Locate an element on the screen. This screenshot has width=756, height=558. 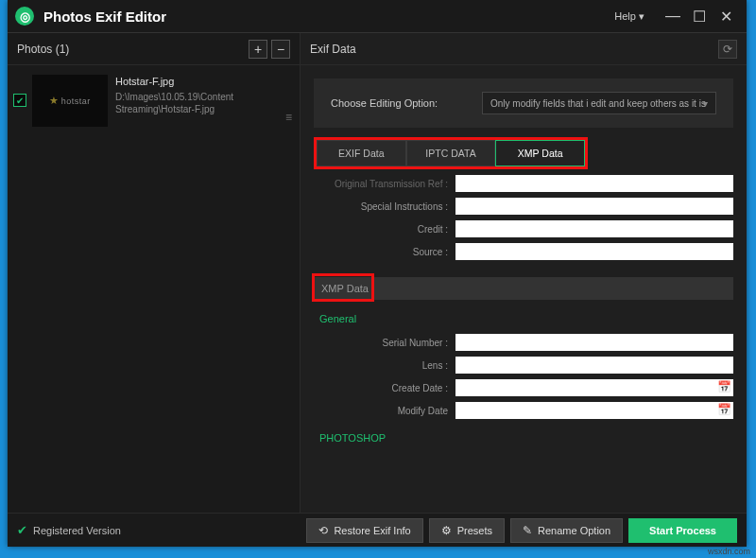
start-process-button: Start Process is located at coordinates (682, 531).